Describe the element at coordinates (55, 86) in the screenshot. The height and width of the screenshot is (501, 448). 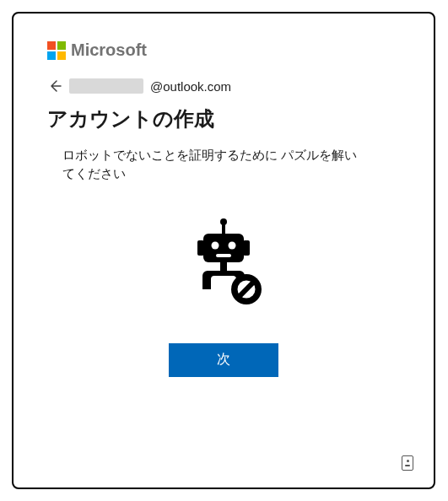
I see `arrow-left-icon` at that location.